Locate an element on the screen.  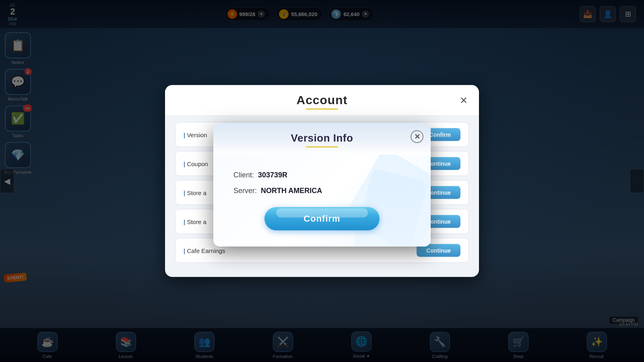
version-modal-header: Version Info ✕ is located at coordinates (322, 139).